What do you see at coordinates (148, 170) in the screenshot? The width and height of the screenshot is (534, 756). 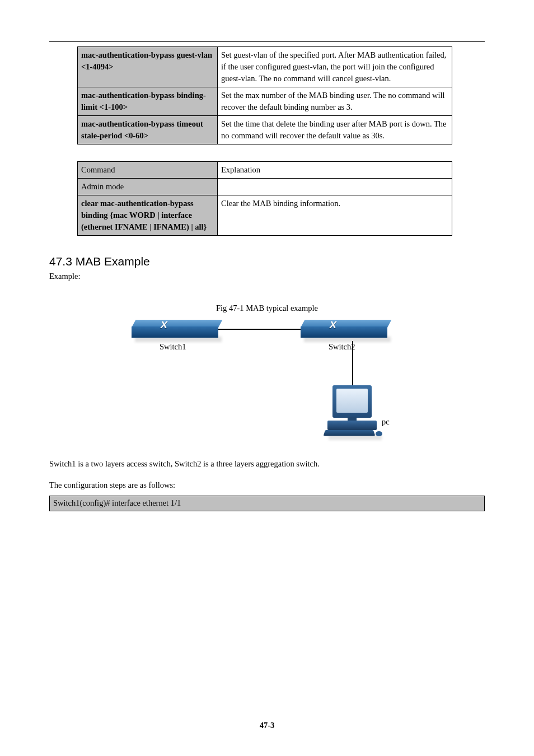 I see `header-command: Command` at bounding box center [148, 170].